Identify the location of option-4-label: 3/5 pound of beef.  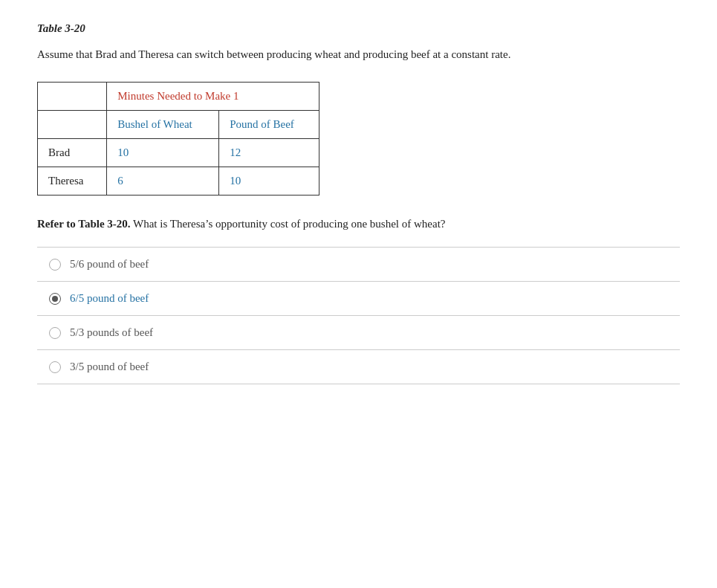
(109, 367).